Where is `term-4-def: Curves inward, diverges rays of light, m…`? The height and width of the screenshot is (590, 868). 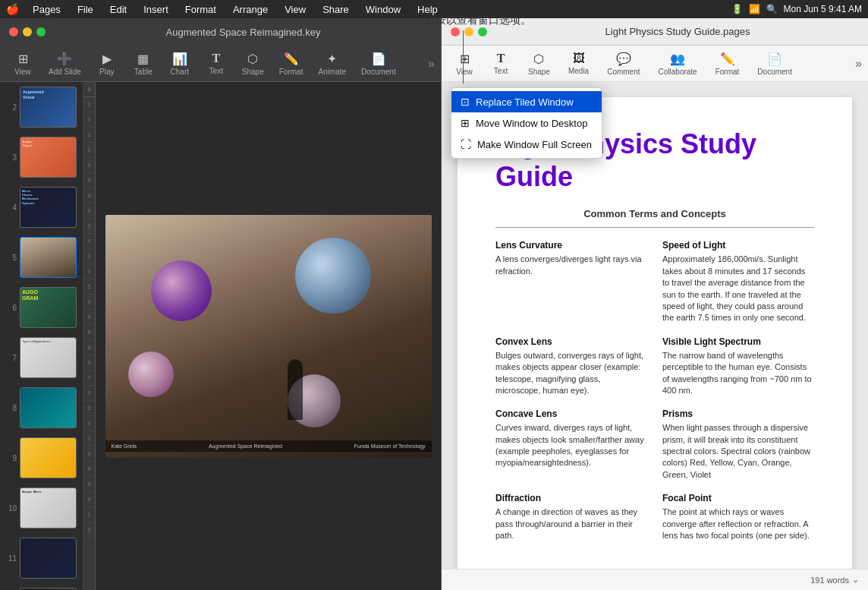
term-4-def: Curves inward, diverges rays of light, m… is located at coordinates (571, 446).